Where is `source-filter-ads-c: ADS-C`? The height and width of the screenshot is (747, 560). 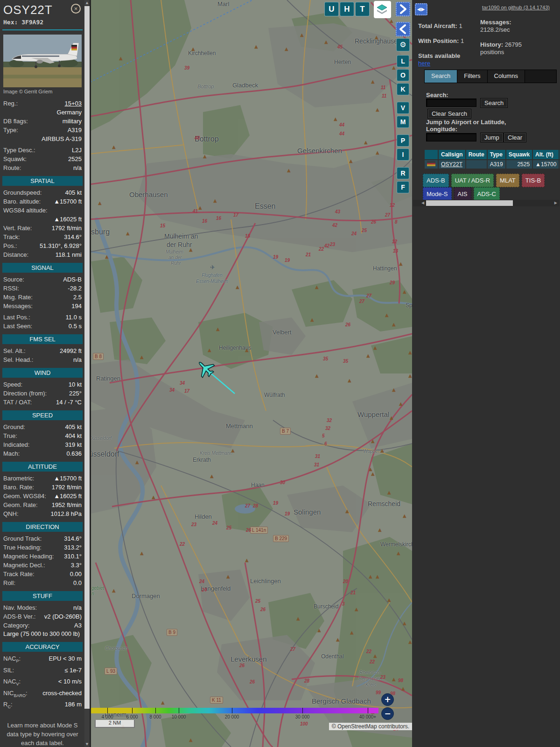
source-filter-ads-c: ADS-C is located at coordinates (487, 194).